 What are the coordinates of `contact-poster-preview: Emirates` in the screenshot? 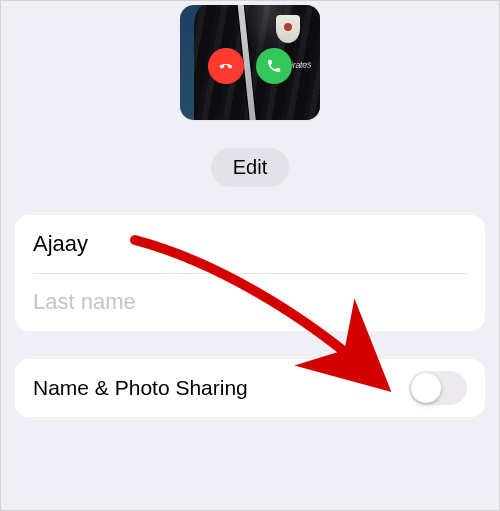 It's located at (250, 62).